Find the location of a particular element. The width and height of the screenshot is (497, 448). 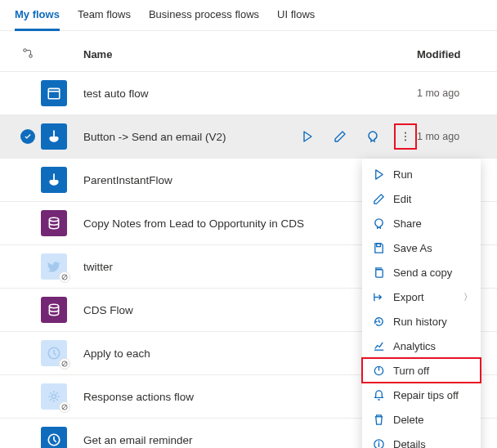

header-modified: Modified is located at coordinates (450, 54).